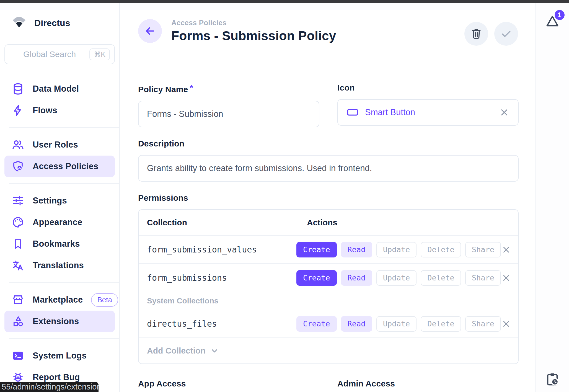  I want to click on palette-icon, so click(18, 222).